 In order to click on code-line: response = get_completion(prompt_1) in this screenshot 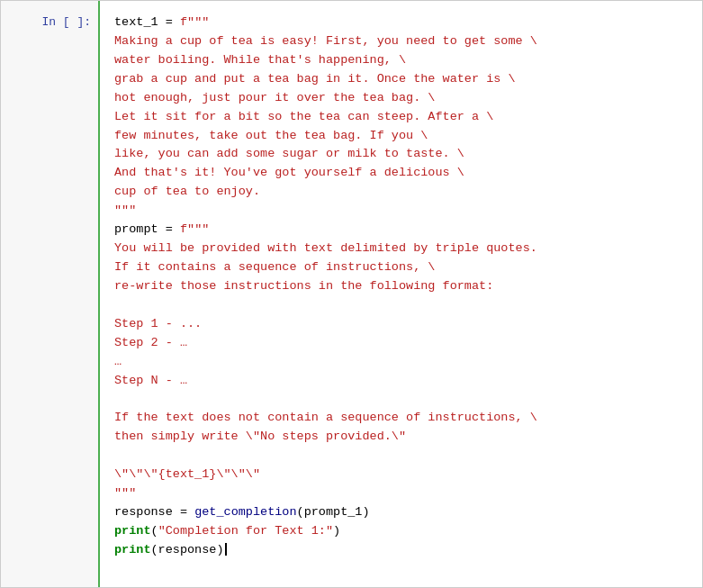, I will do `click(403, 513)`.